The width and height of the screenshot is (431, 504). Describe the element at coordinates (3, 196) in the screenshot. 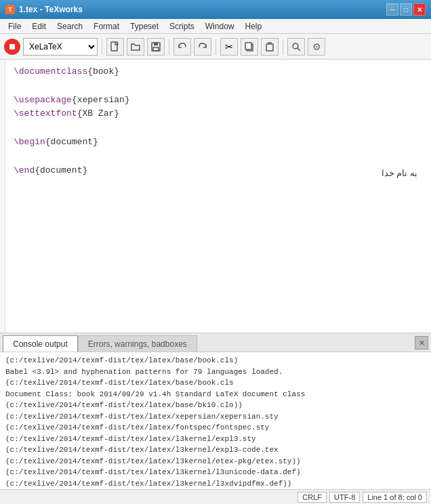

I see `editor-gutter` at that location.